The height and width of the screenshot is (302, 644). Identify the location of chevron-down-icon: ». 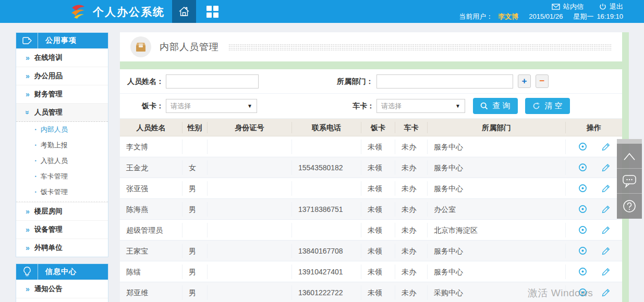
(28, 112).